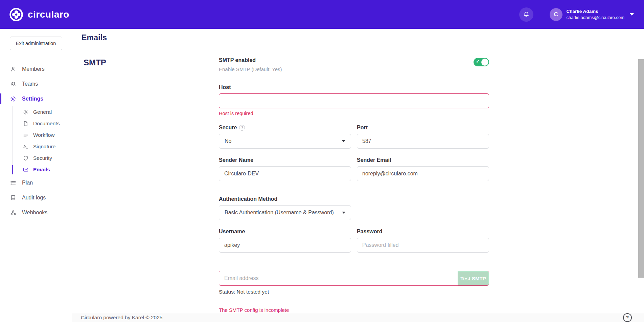 This screenshot has width=644, height=322. I want to click on user-email: charlie.adams@circularo.com, so click(595, 18).